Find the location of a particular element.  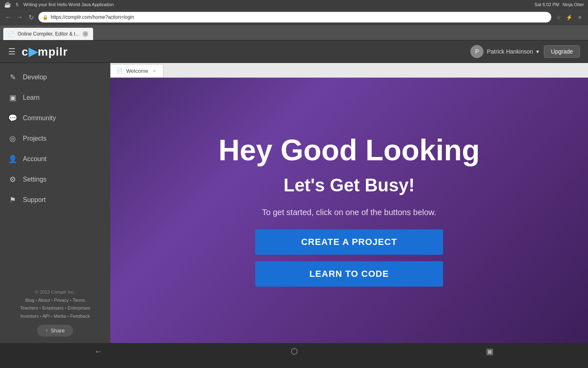

projects-icon: ◎ is located at coordinates (13, 139).